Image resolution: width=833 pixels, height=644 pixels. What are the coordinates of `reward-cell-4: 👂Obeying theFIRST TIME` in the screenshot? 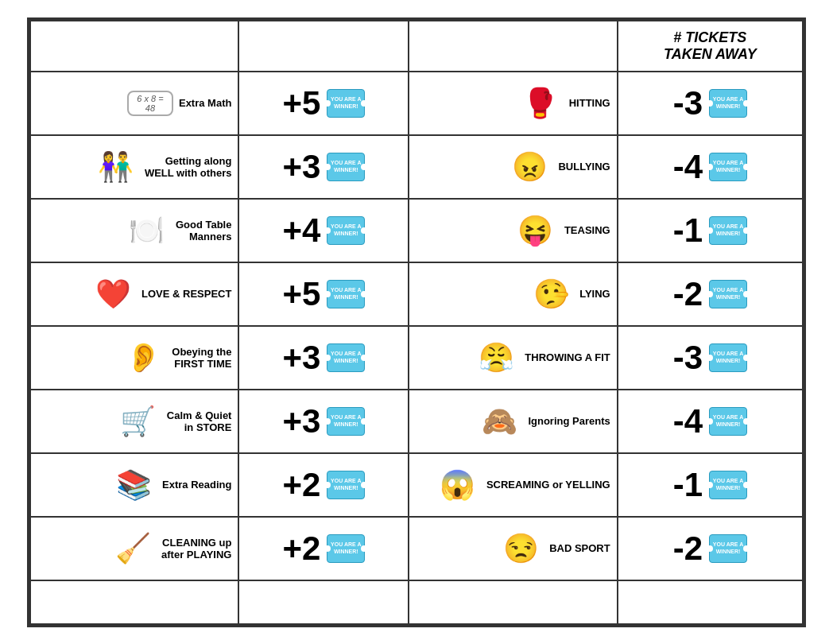 It's located at (134, 358).